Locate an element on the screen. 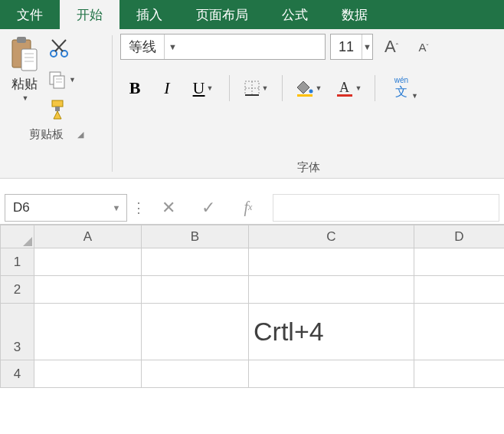  paste-dropdown-arrow: ▼ is located at coordinates (26, 98).